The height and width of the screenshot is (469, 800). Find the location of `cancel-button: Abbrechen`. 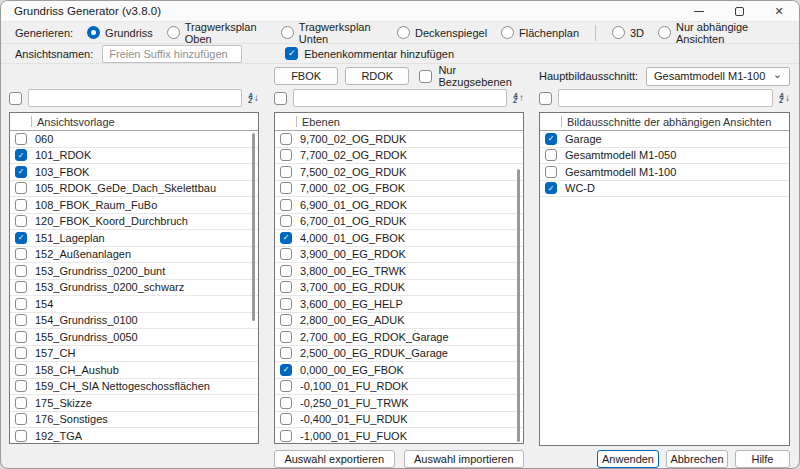

cancel-button: Abbrechen is located at coordinates (697, 459).